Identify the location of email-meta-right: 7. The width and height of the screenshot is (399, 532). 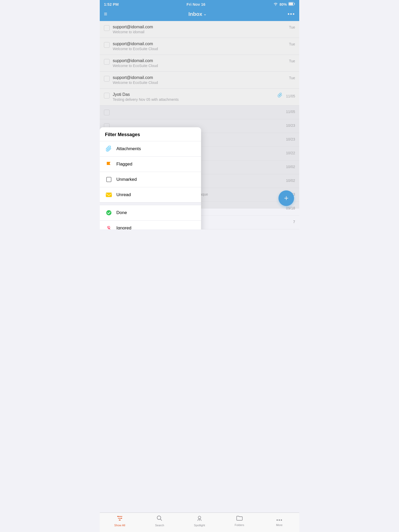
(293, 222).